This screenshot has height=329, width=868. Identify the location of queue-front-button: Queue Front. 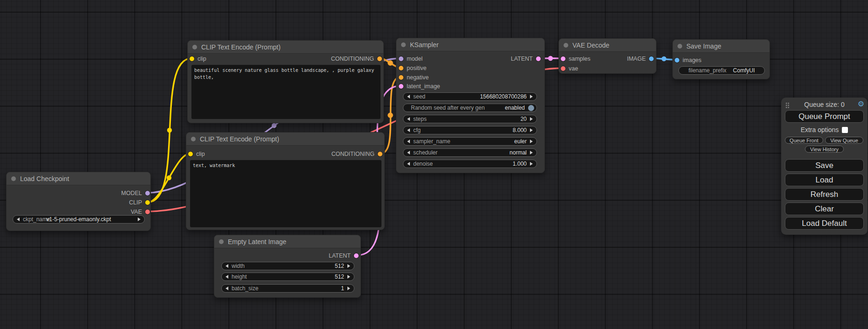
(804, 140).